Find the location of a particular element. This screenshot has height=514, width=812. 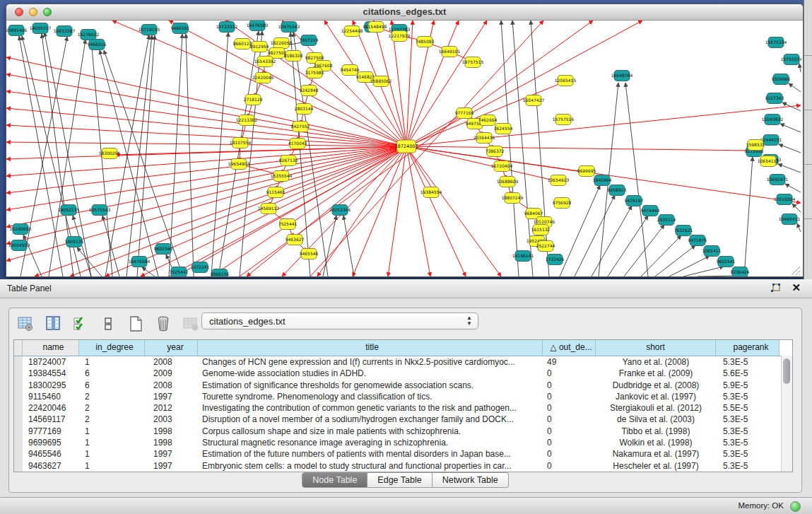

graph-node-label: 12444151 is located at coordinates (772, 140).